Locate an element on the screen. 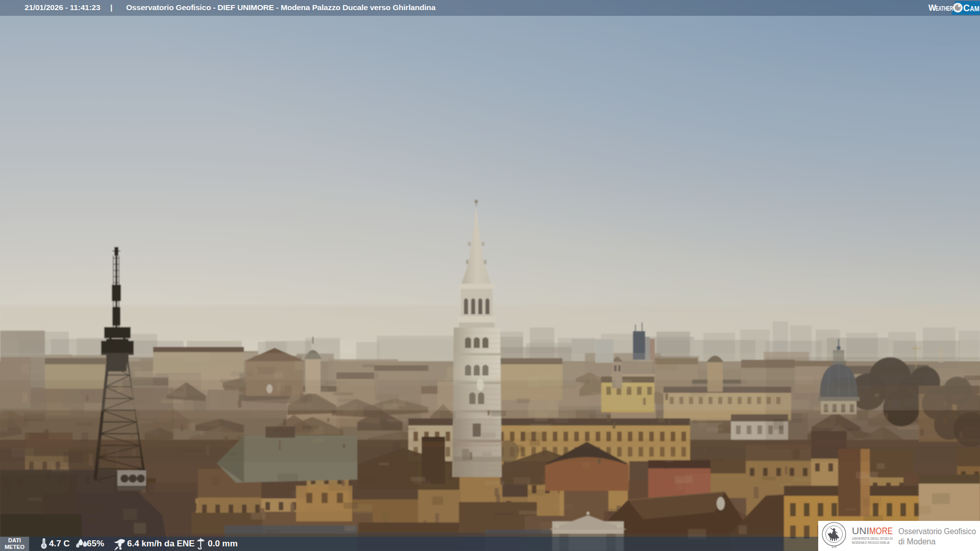  svg-text: di Modena is located at coordinates (917, 542).